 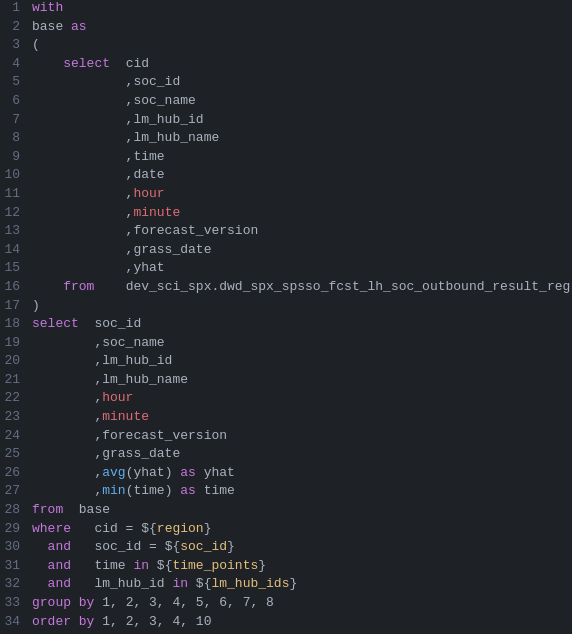 What do you see at coordinates (130, 64) in the screenshot?
I see `token-plain: cid` at bounding box center [130, 64].